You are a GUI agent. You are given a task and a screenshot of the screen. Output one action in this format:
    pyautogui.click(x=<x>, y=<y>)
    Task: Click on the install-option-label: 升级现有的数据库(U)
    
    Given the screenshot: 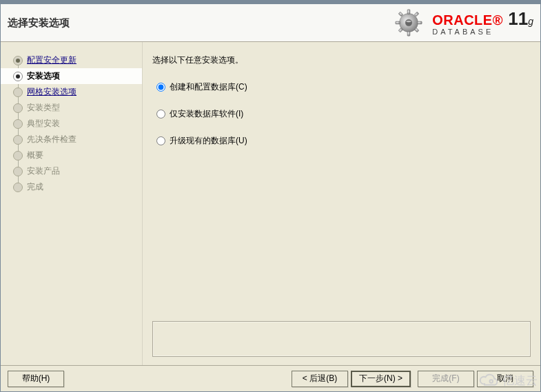 What is the action you would take?
    pyautogui.click(x=208, y=141)
    